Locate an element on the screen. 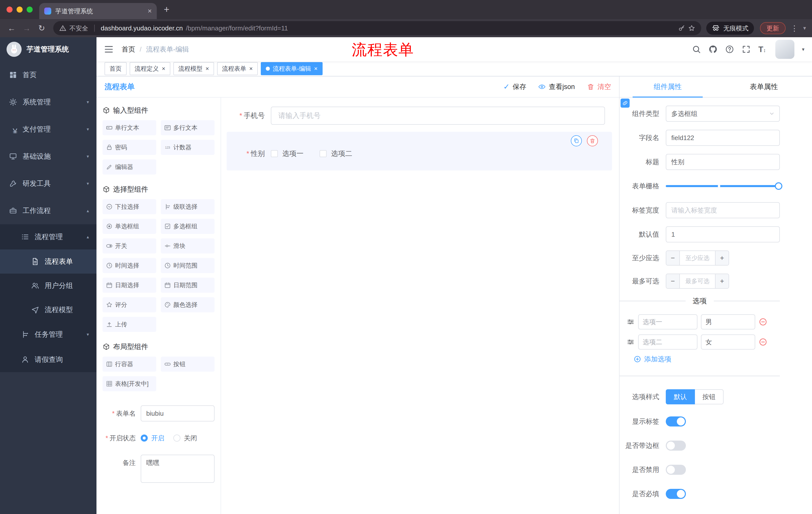  sidebar-item-infra: 基础设施 ▾ is located at coordinates (48, 157).